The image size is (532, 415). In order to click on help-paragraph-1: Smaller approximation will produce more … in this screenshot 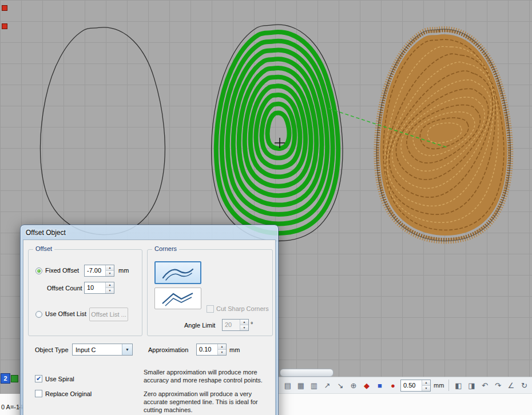, I will do `click(209, 376)`.